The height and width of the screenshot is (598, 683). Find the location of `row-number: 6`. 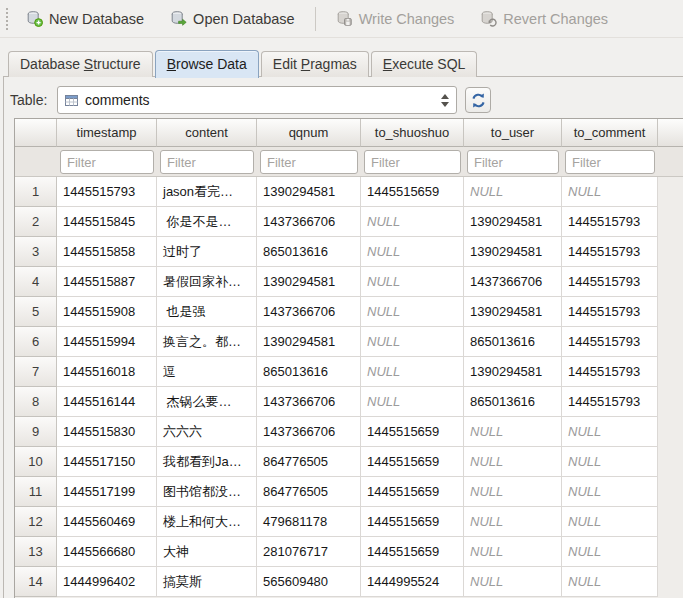

row-number: 6 is located at coordinates (36, 342).